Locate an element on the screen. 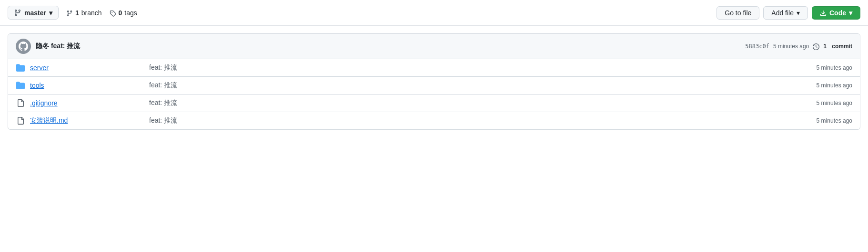  commit-count: 1 commit is located at coordinates (838, 46).